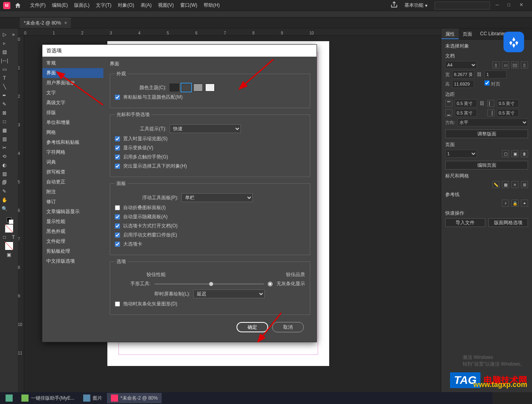 Image resolution: width=532 pixels, height=404 pixels. Describe the element at coordinates (117, 97) in the screenshot. I see `match-pasteboard-checkbox` at that location.